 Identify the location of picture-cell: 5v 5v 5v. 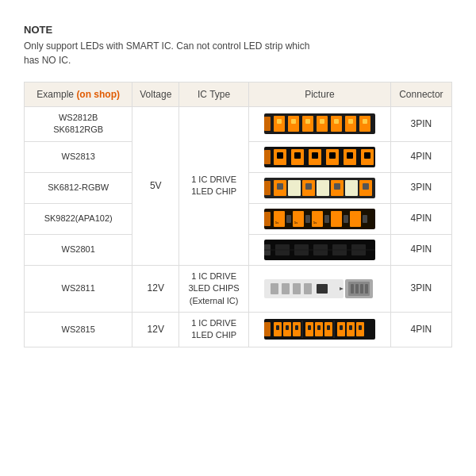
(321, 219).